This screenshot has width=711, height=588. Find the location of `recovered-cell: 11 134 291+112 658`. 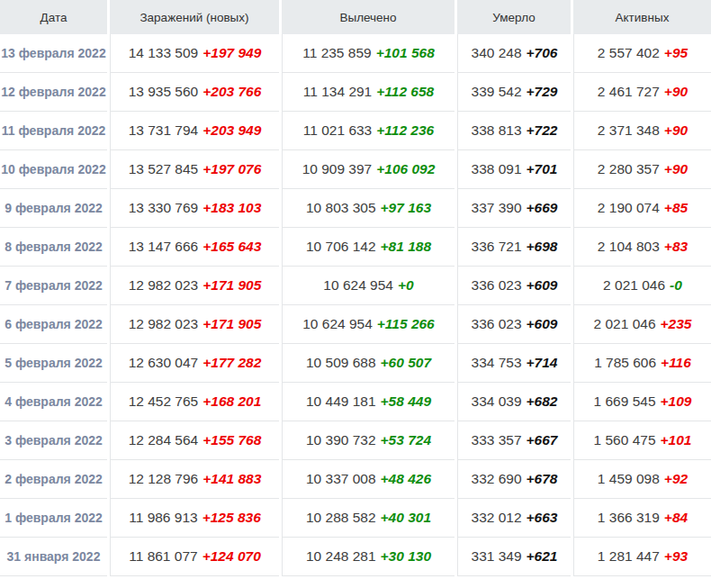

recovered-cell: 11 134 291+112 658 is located at coordinates (368, 92).